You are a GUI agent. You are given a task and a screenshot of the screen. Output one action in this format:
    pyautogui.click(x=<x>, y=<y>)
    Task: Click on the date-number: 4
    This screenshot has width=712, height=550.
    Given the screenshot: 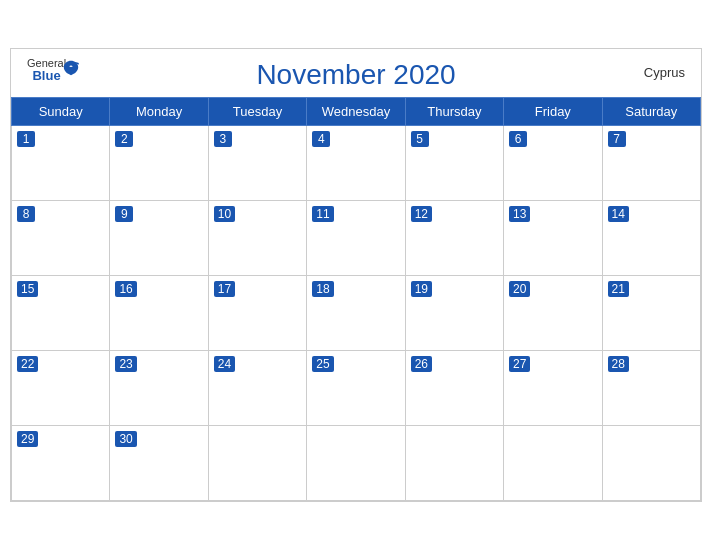 What is the action you would take?
    pyautogui.click(x=321, y=139)
    